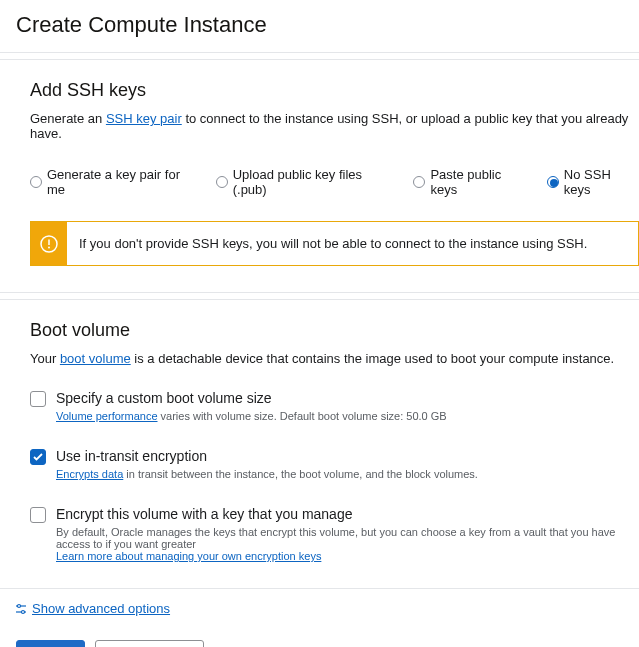  What do you see at coordinates (320, 26) in the screenshot?
I see `page-header: Create Compute Instance` at bounding box center [320, 26].